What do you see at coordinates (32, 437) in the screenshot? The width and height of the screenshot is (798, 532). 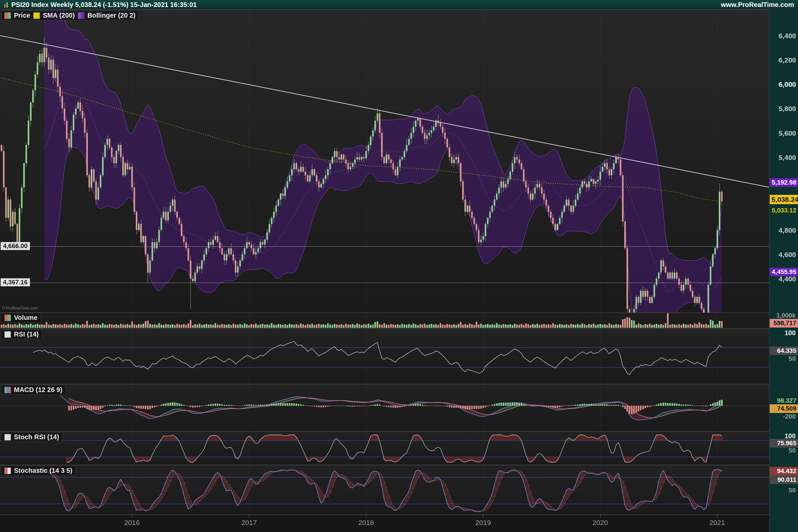 I see `stochrsi-legend: Stoch RSI (14)` at bounding box center [32, 437].